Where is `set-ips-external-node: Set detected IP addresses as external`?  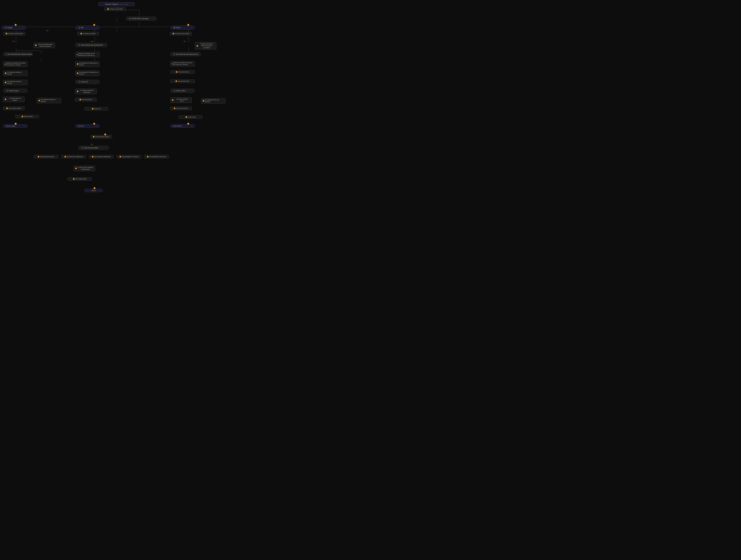 set-ips-external-node: Set detected IP addresses as external is located at coordinates (87, 73).